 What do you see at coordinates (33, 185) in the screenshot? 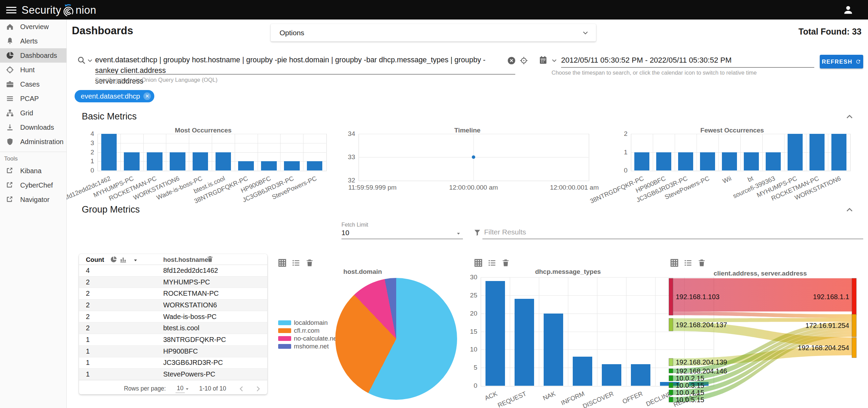
I see `sidebar-tool-cyberchef: CyberChef` at bounding box center [33, 185].